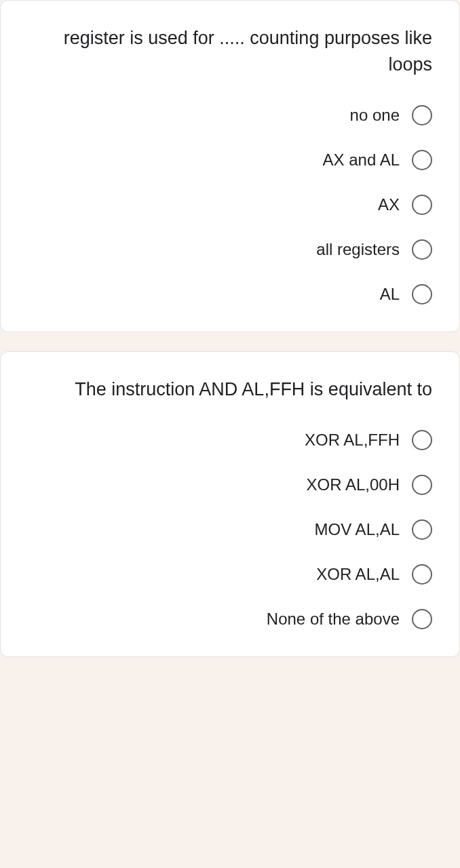 This screenshot has height=868, width=460. Describe the element at coordinates (353, 485) in the screenshot. I see `option-label: XOR AL,00H` at that location.